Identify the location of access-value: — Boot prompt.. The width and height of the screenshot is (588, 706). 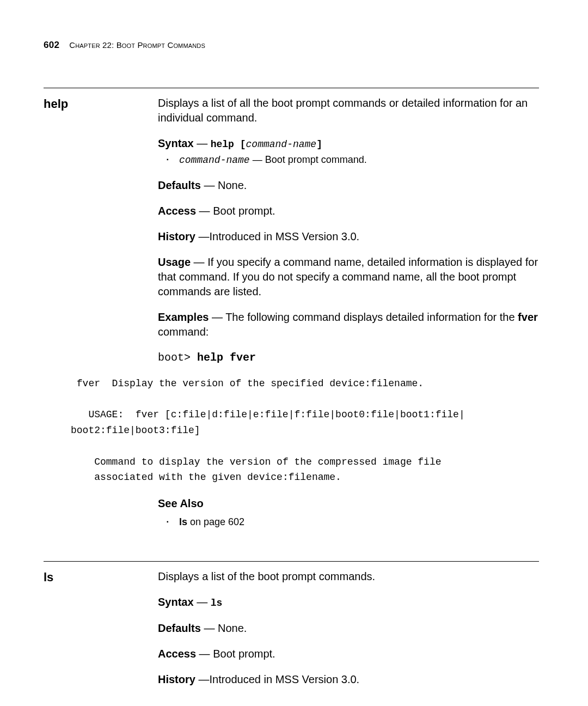
(236, 211).